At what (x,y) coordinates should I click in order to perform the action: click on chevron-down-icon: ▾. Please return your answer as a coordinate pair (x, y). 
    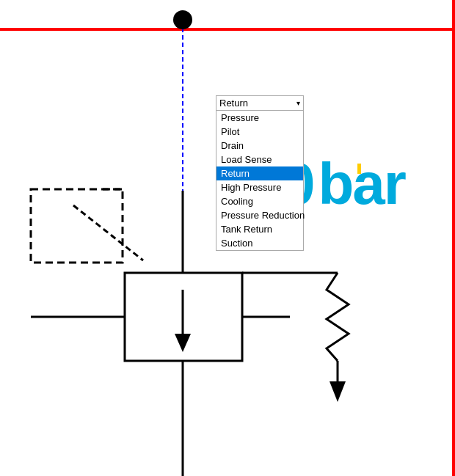
    Looking at the image, I should click on (298, 103).